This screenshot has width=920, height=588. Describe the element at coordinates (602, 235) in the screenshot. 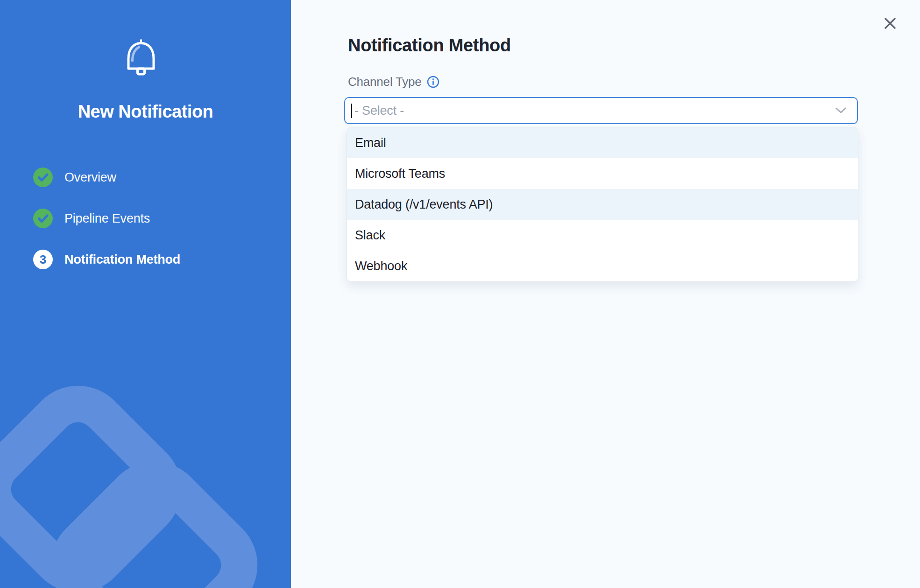

I see `option-slack: Slack` at that location.